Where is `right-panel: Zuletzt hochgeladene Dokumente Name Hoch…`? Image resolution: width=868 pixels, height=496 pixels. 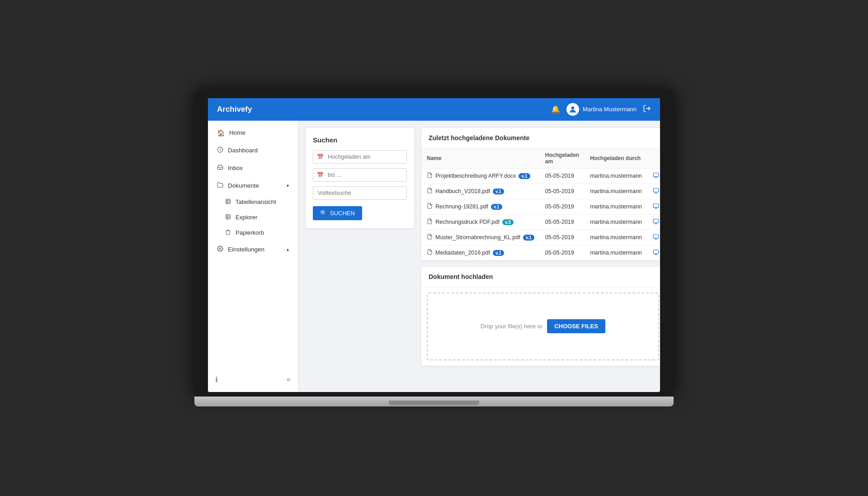
right-panel: Zuletzt hochgeladene Dokumente Name Hoch… is located at coordinates (541, 256).